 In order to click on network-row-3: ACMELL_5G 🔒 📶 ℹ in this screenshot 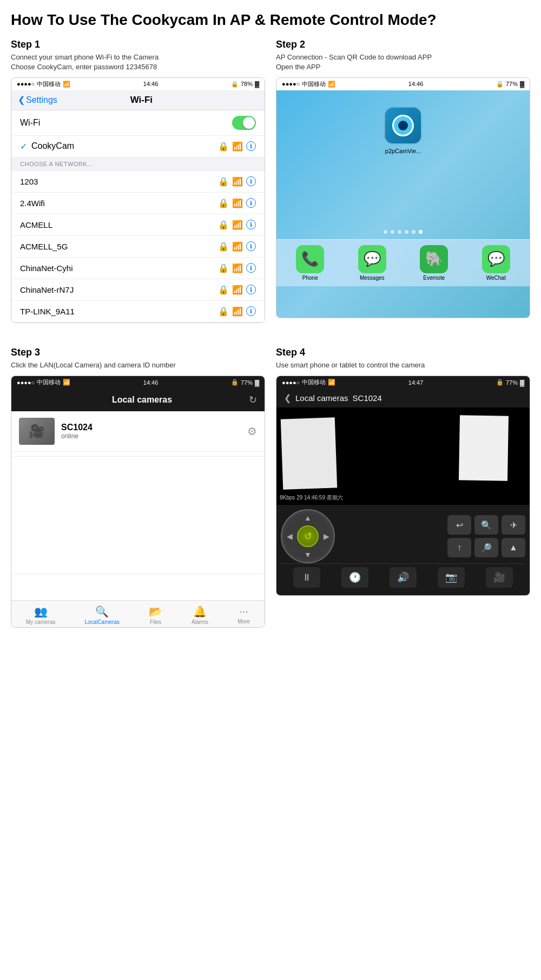, I will do `click(138, 247)`.